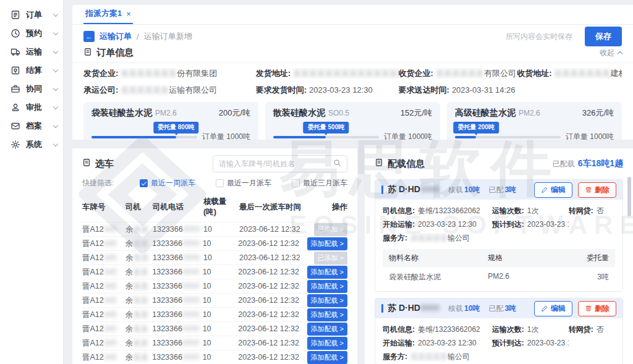 Image resolution: width=633 pixels, height=364 pixels. Describe the element at coordinates (116, 36) in the screenshot. I see `breadcrumb-parent: 运输订单` at that location.